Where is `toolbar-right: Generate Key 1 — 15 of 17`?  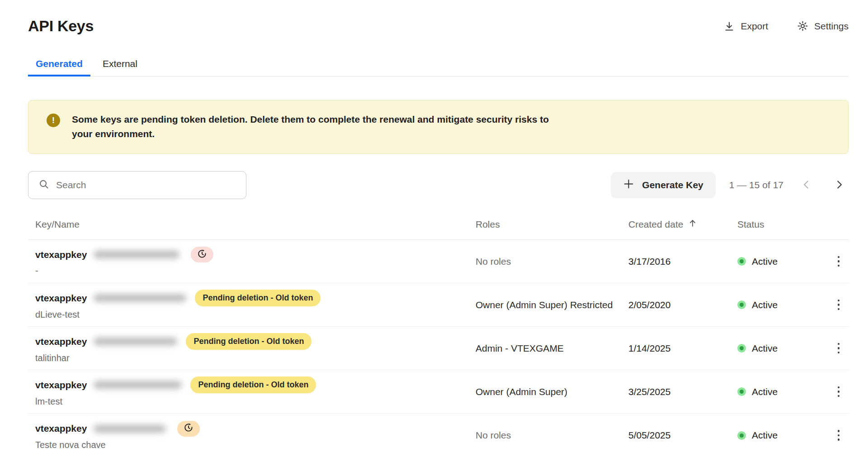 toolbar-right: Generate Key 1 — 15 of 17 is located at coordinates (730, 185).